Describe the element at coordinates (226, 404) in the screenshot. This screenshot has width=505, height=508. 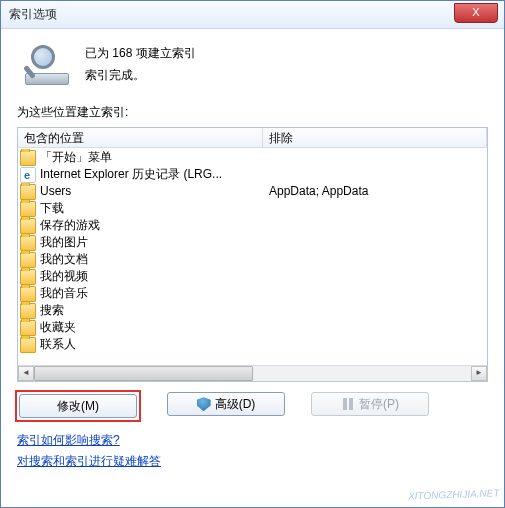
I see `advanced-button: 高级(D)` at that location.